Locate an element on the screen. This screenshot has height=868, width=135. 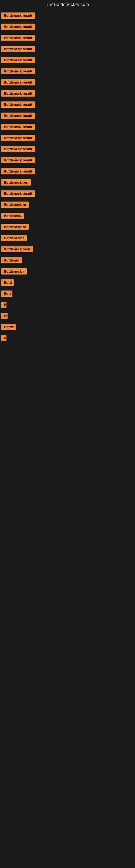
bottleneck-badge: Bottleneck res is located at coordinates (16, 183).